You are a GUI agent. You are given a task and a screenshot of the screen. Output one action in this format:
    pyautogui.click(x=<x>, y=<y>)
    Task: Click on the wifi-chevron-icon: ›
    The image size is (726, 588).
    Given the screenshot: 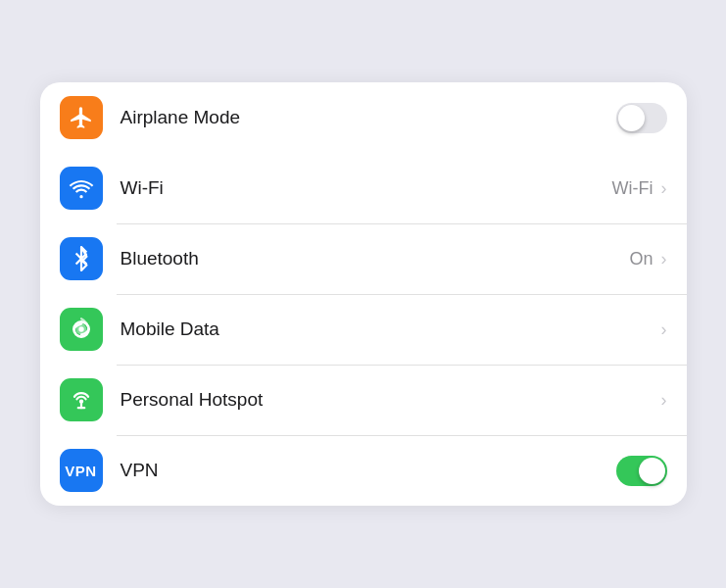 What is the action you would take?
    pyautogui.click(x=664, y=188)
    